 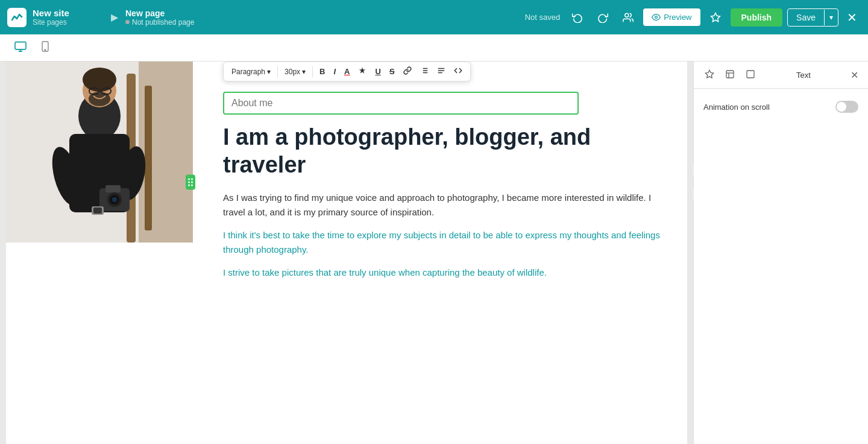 I want to click on underline-button: U, so click(x=377, y=71).